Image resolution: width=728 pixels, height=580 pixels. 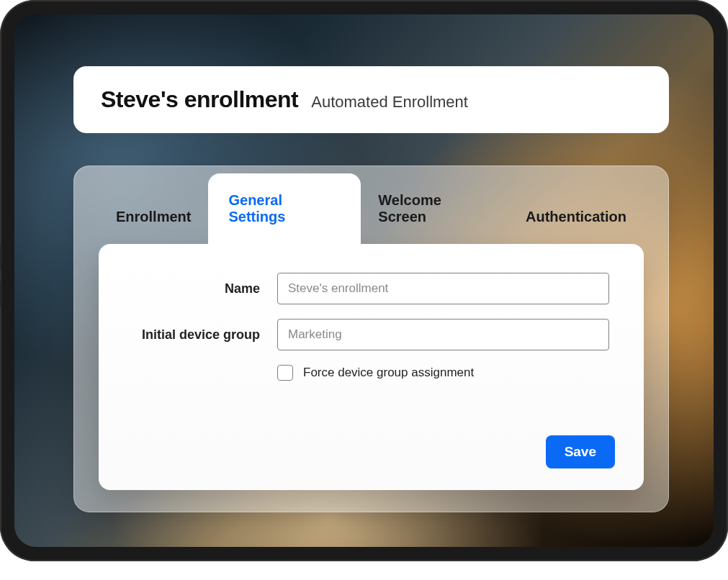 What do you see at coordinates (372, 289) in the screenshot?
I see `form-row-name: Name` at bounding box center [372, 289].